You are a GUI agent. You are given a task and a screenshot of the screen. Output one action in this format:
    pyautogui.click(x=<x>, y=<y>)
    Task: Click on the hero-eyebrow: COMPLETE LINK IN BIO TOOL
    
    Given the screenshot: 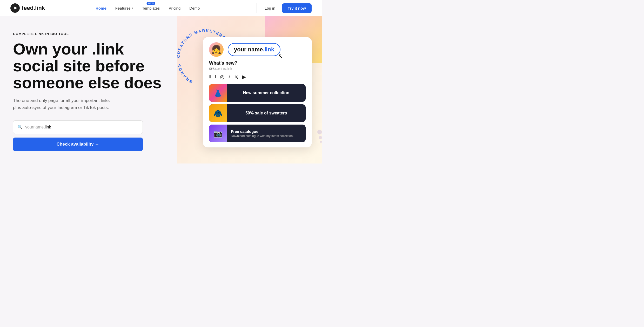 What is the action you would take?
    pyautogui.click(x=89, y=34)
    